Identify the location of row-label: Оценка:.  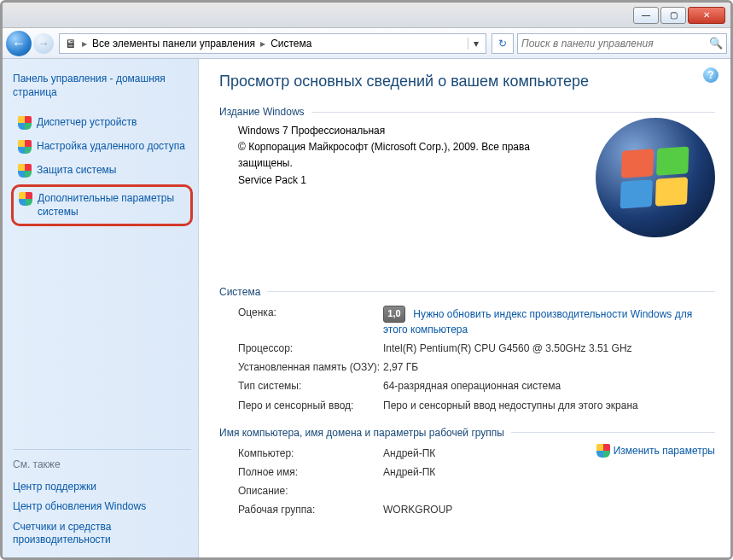
(311, 321).